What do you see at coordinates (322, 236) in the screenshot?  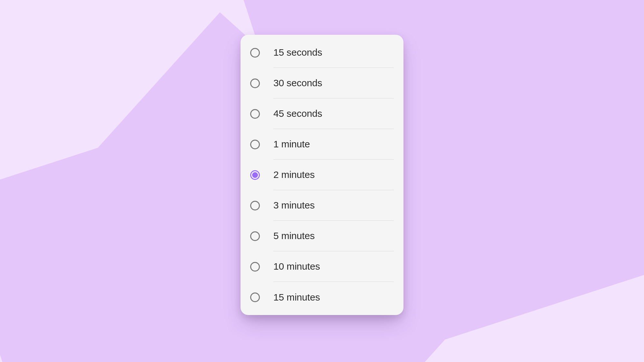 I see `duration-option-5-minutes: 5 minutes` at bounding box center [322, 236].